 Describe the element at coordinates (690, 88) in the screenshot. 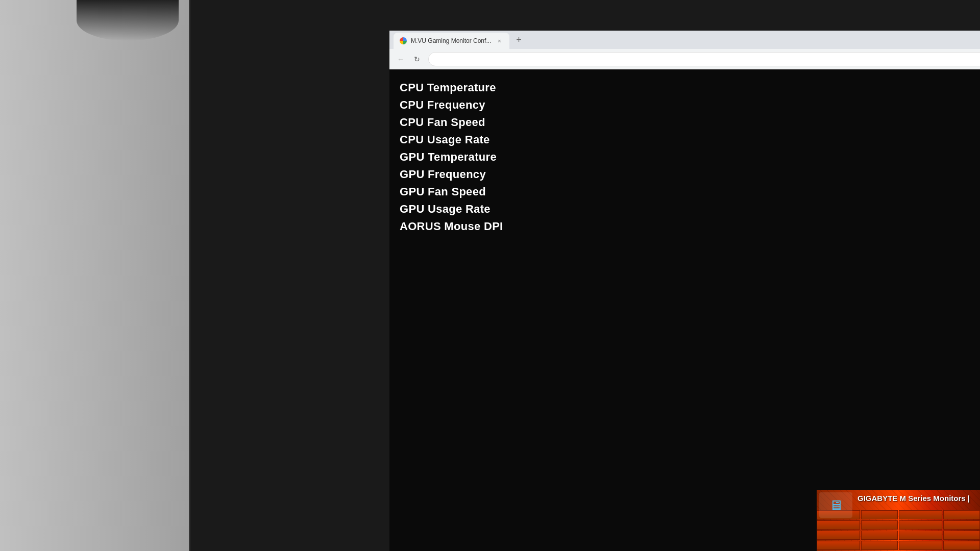

I see `metric-item-cpu-temperature: CPU Temperature` at that location.